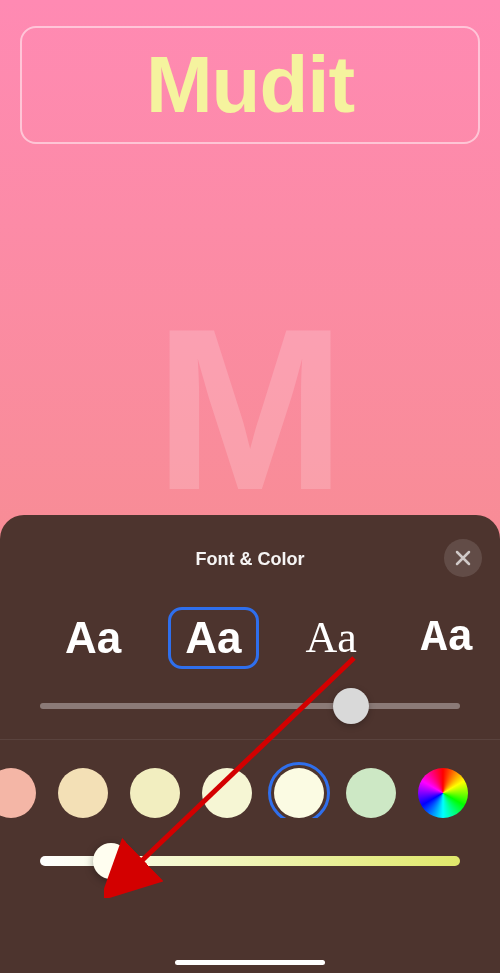 The height and width of the screenshot is (973, 500). What do you see at coordinates (463, 558) in the screenshot?
I see `close-icon` at bounding box center [463, 558].